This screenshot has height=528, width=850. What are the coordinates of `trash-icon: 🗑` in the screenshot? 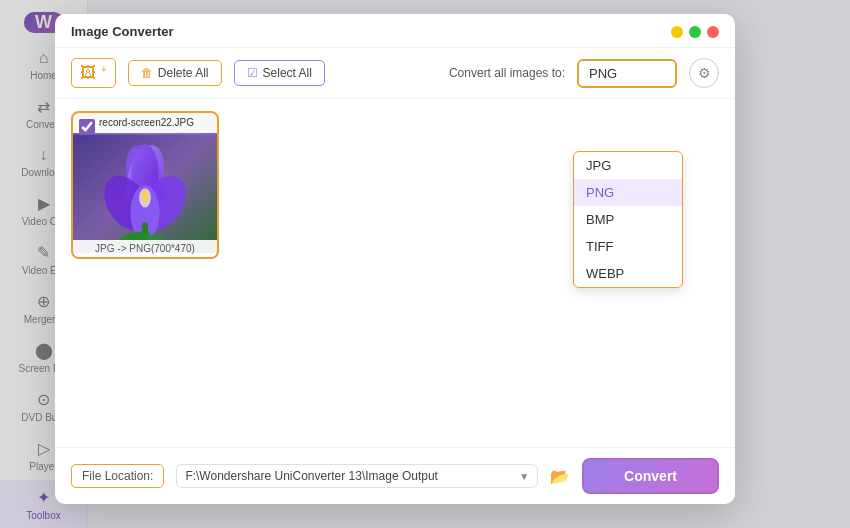 It's located at (147, 73).